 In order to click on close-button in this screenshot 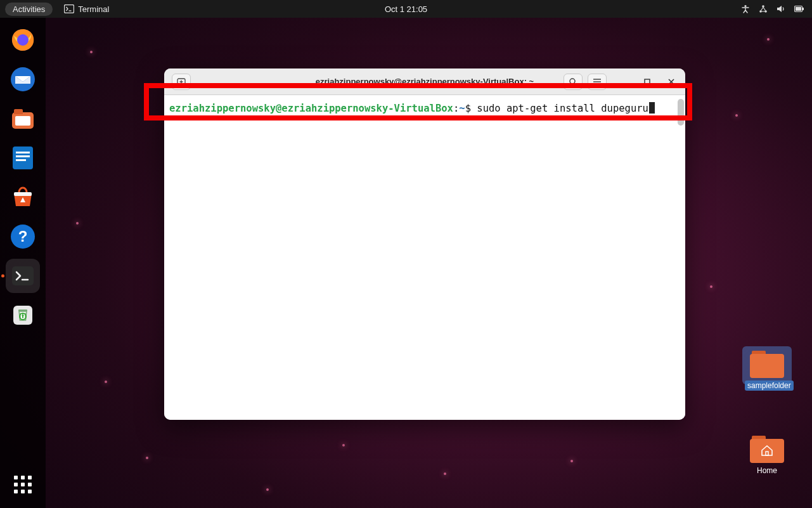, I will do `click(671, 82)`.